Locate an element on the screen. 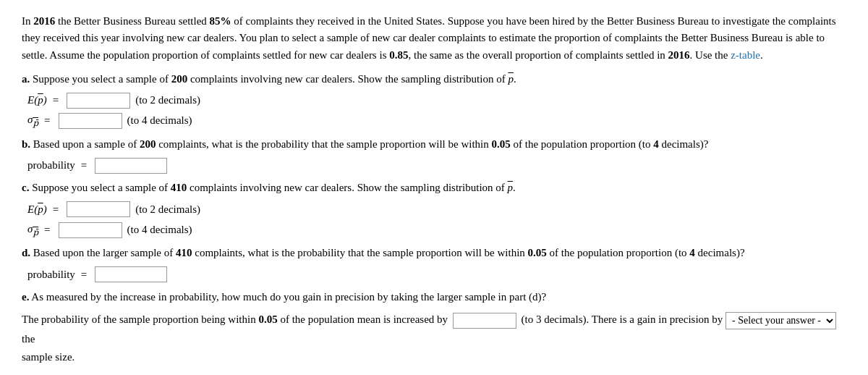 This screenshot has height=375, width=868. ep-input-a is located at coordinates (98, 101).